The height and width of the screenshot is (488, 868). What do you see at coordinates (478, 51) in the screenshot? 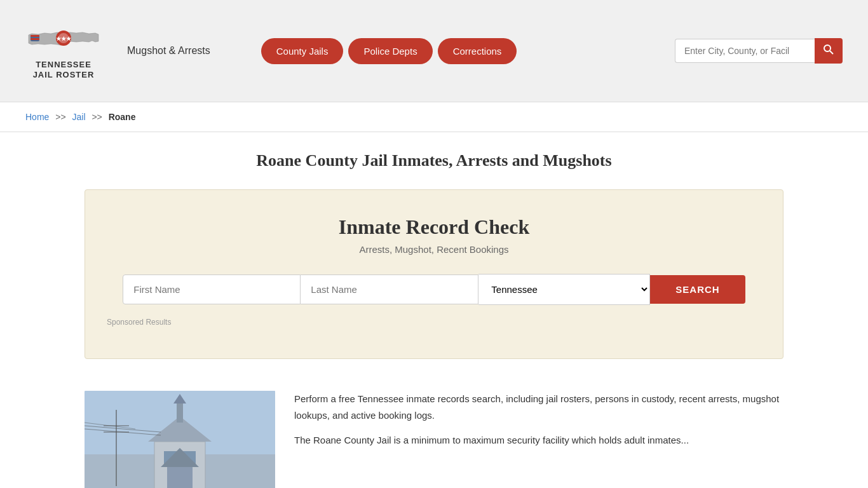
I see `corrections-button: Corrections` at bounding box center [478, 51].